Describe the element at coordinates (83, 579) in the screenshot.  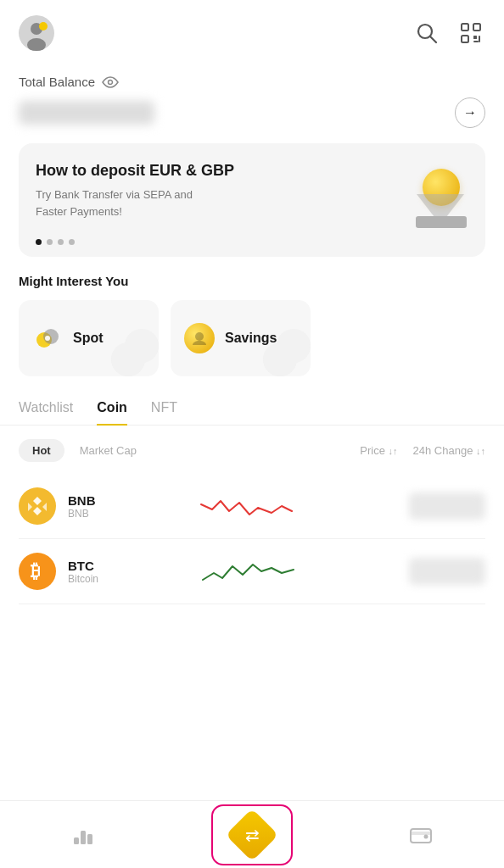
I see `btc-name: Bitcoin` at that location.